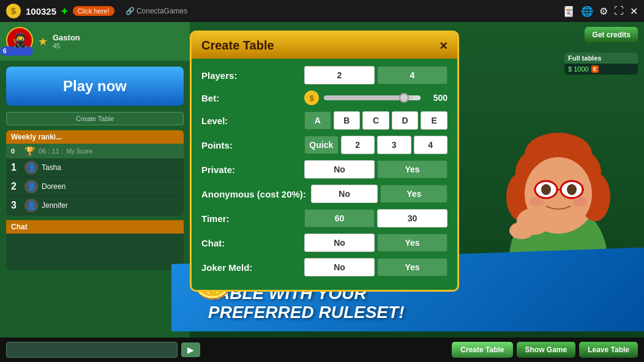 Image resolution: width=644 pixels, height=362 pixels. Describe the element at coordinates (312, 98) in the screenshot. I see `bet-coin-icon: $` at that location.